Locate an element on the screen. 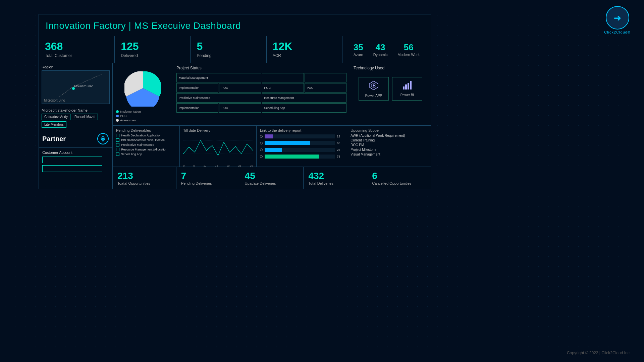 This screenshot has width=644, height=362. scope-item-3: Project Milestone is located at coordinates (389, 149).